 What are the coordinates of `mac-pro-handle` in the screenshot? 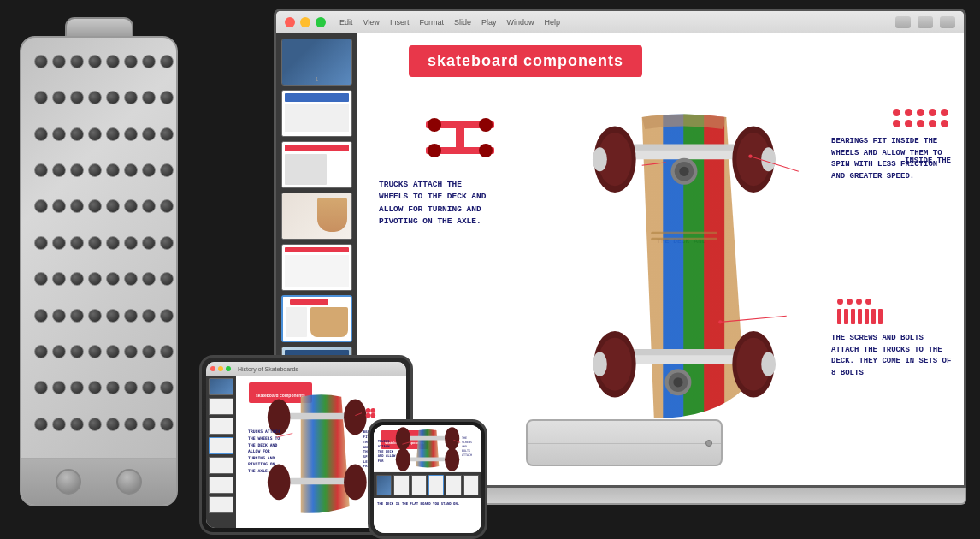 It's located at (99, 27).